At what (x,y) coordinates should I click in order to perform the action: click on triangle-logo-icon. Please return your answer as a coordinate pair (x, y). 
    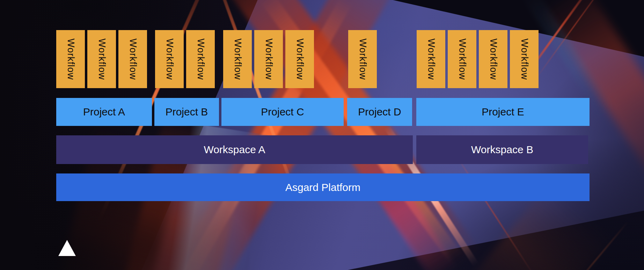
    Looking at the image, I should click on (67, 248).